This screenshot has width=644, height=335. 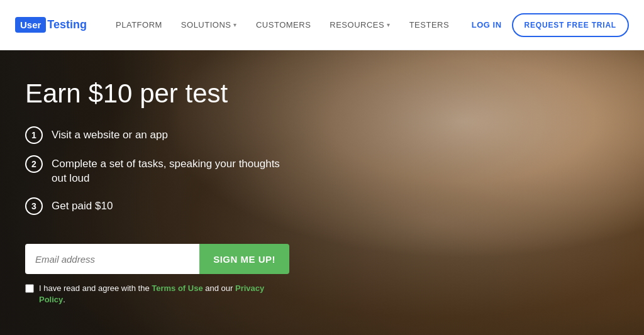 I want to click on nav-right: LOG IN REQUEST FREE TRIAL, so click(x=550, y=25).